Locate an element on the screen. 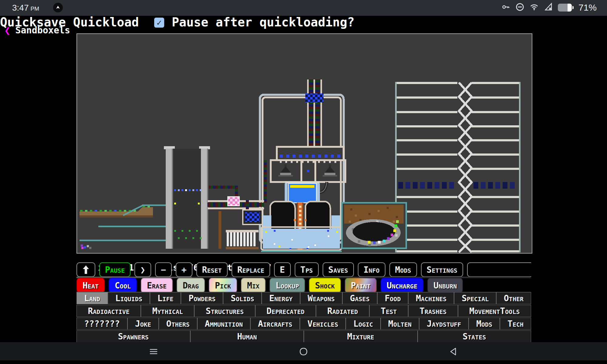 The width and height of the screenshot is (607, 364). back-icon is located at coordinates (453, 352).